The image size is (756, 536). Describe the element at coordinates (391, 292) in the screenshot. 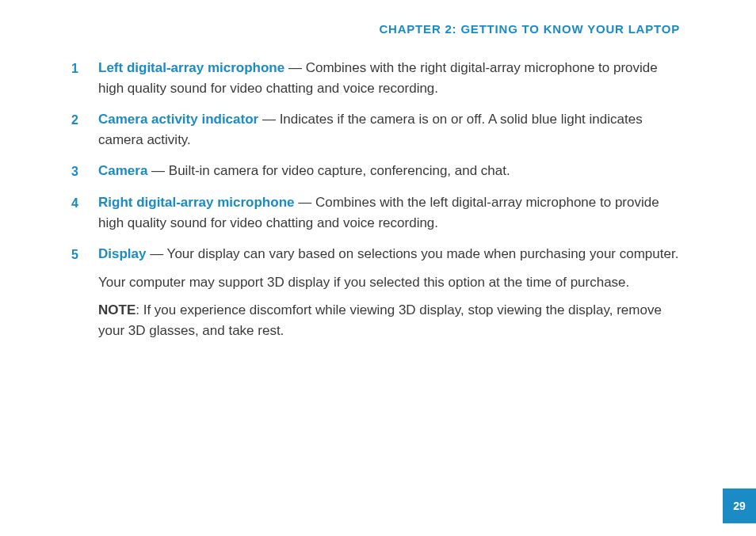

I see `item-body: Display — Your display can vary based on…` at that location.